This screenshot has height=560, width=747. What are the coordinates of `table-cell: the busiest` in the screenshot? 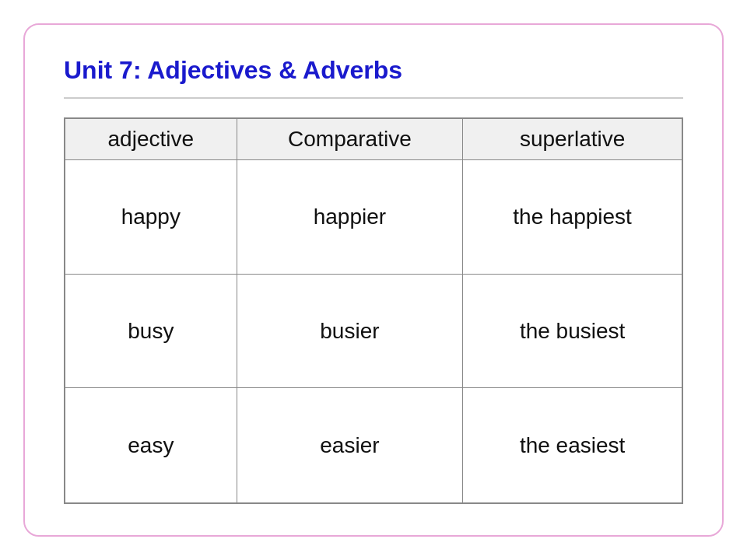 It's located at (573, 331).